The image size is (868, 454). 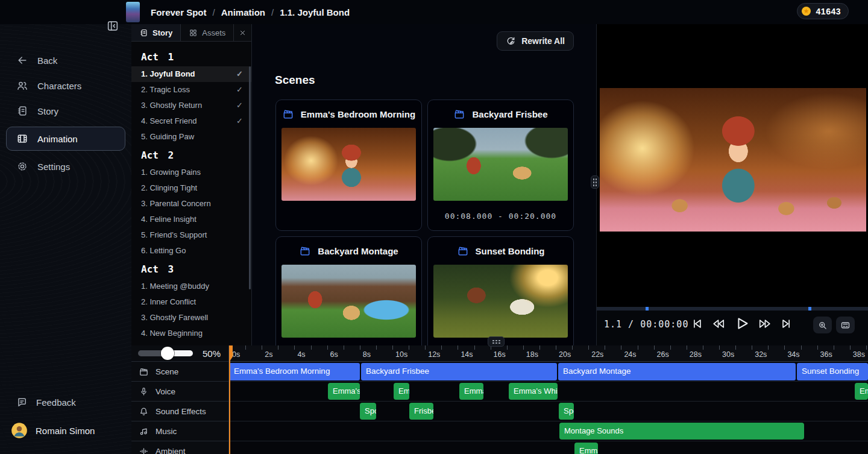 I want to click on skip-start-button, so click(x=697, y=324).